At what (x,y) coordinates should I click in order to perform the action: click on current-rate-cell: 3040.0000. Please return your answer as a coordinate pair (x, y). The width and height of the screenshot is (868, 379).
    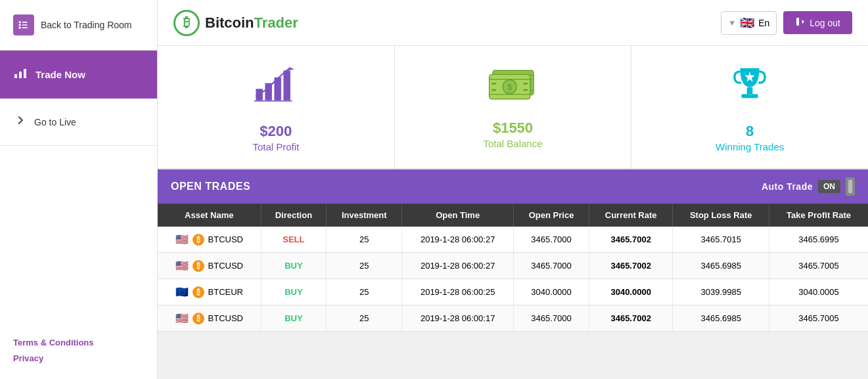
    Looking at the image, I should click on (631, 292).